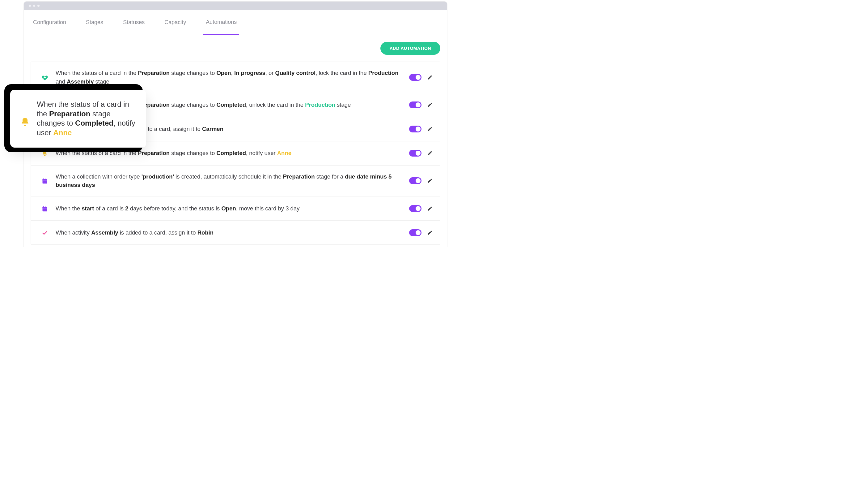 Image resolution: width=868 pixels, height=483 pixels. What do you see at coordinates (320, 105) in the screenshot?
I see `text-highlight: Production` at bounding box center [320, 105].